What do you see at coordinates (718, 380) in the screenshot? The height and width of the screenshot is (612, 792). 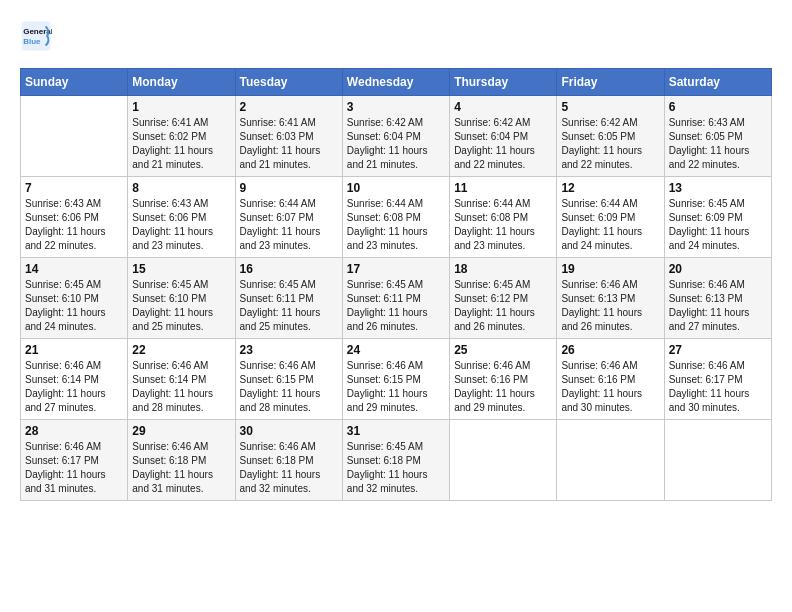 I see `calendar-cell: 27Sunrise: 6:46 AM Sunset: 6:17 PM Dayli…` at bounding box center [718, 380].